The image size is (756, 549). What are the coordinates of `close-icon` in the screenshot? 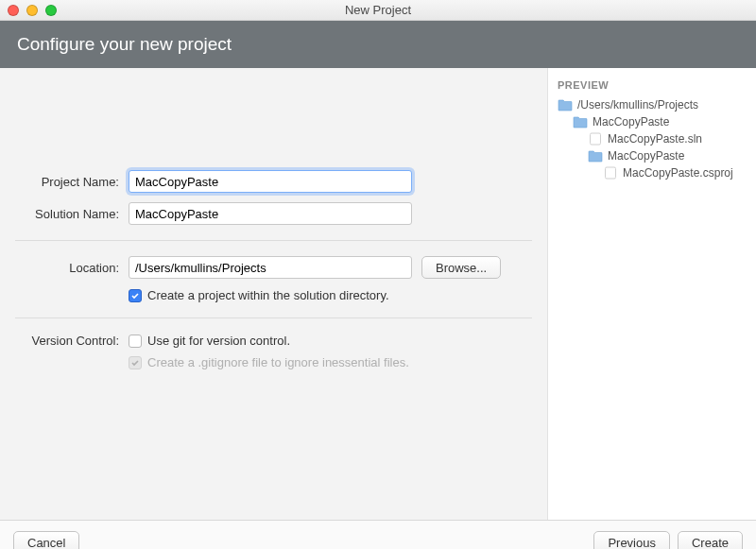 It's located at (13, 10).